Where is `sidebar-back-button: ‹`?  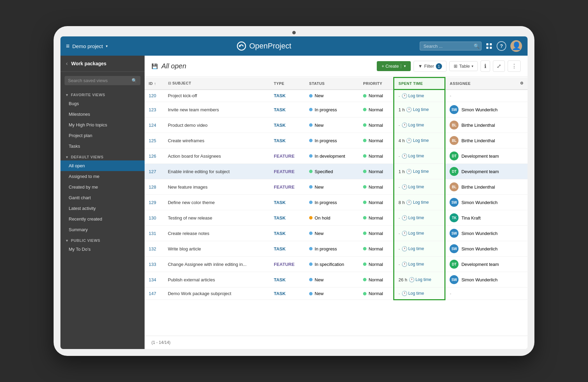
sidebar-back-button: ‹ is located at coordinates (67, 64).